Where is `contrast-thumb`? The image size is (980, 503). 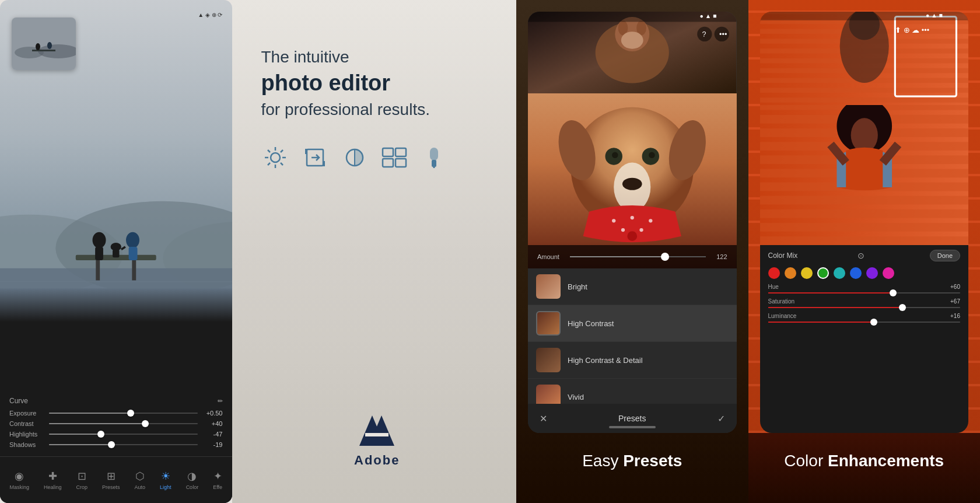
contrast-thumb is located at coordinates (145, 424).